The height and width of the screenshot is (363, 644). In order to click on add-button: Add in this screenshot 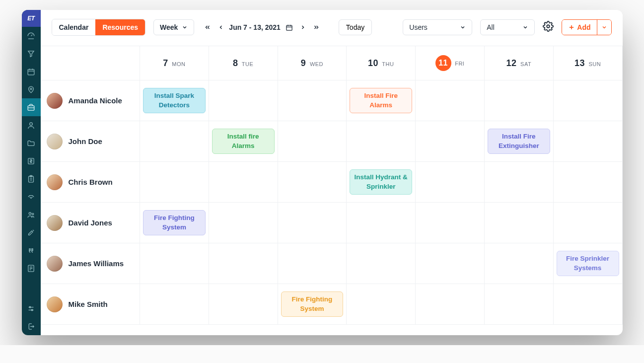, I will do `click(579, 27)`.